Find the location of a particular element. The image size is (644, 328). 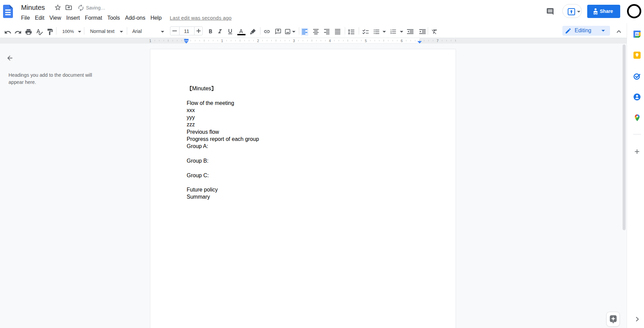

svg-text: 2 is located at coordinates (258, 41).